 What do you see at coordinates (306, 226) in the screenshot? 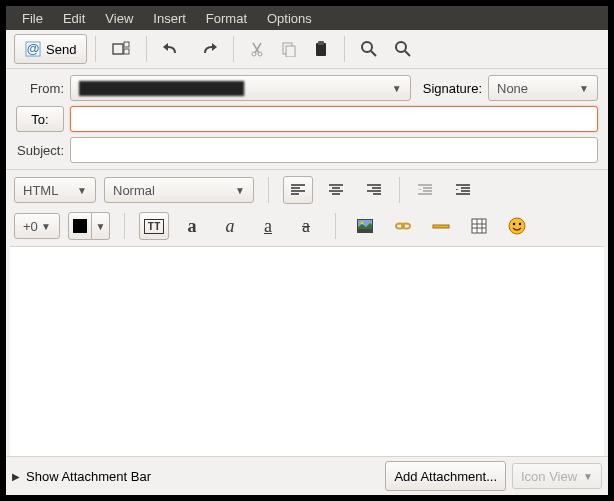
I see `strike-button: a` at bounding box center [306, 226].